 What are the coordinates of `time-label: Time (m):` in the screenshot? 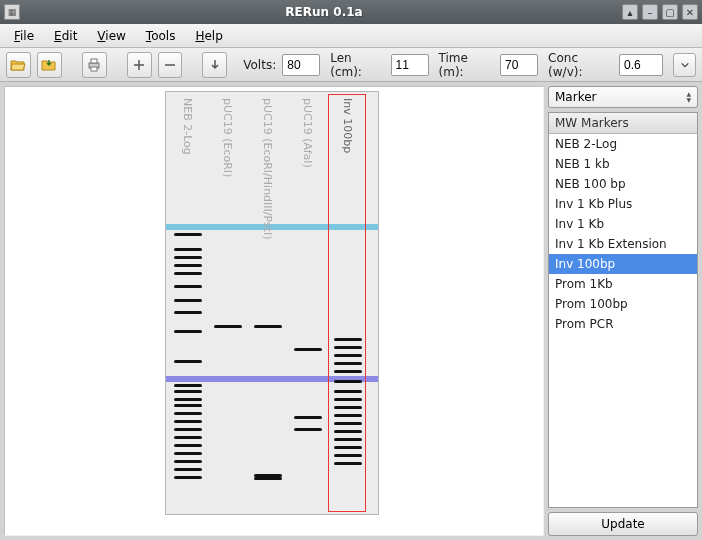 It's located at (467, 65).